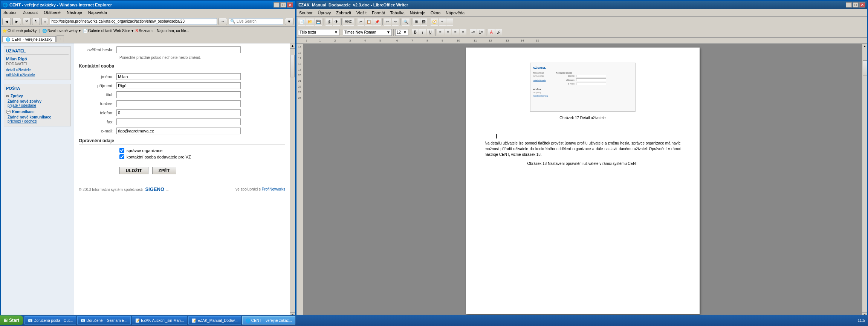 This screenshot has width=868, height=326. What do you see at coordinates (417, 13) in the screenshot?
I see `lo-menu-tools: Nástroje` at bounding box center [417, 13].